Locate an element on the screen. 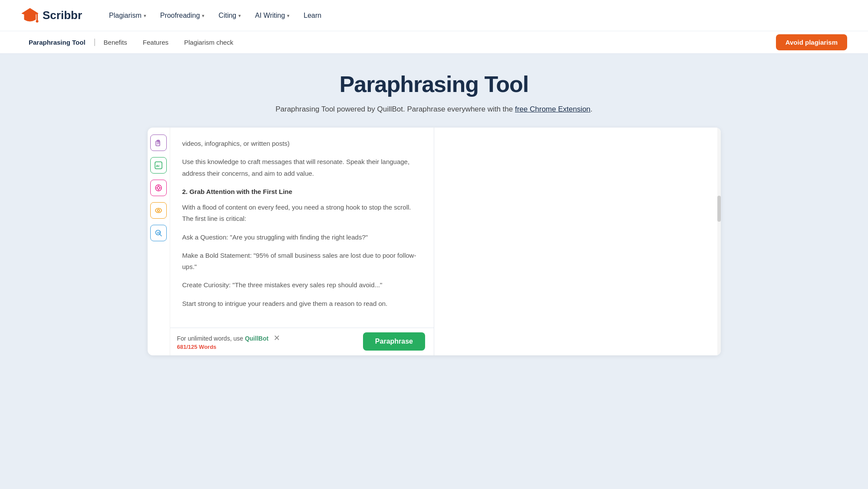 This screenshot has height=489, width=868. nav-item-citing: Citing ▾ is located at coordinates (230, 16).